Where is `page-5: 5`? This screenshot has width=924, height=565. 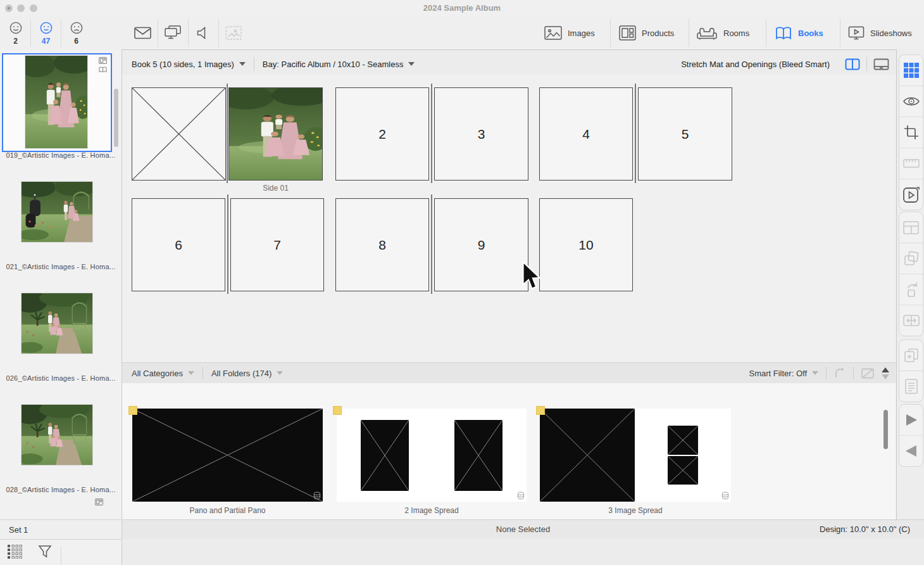
page-5: 5 is located at coordinates (685, 134).